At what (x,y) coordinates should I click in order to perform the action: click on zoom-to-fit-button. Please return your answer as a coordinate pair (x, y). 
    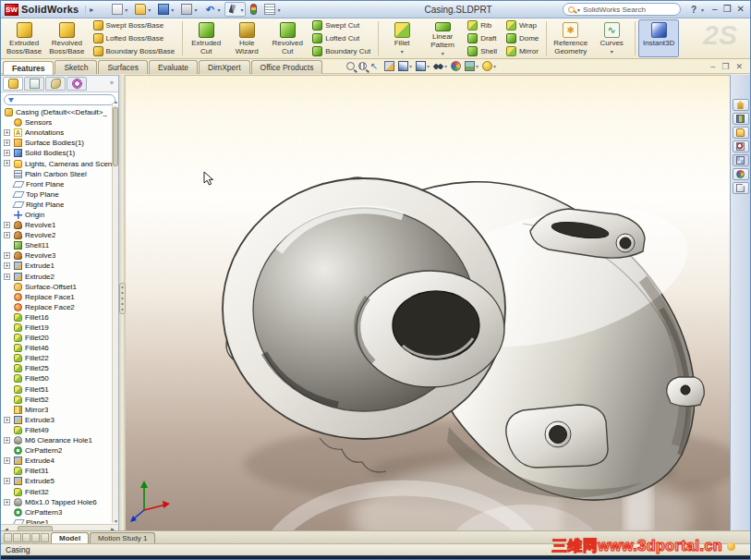
    Looking at the image, I should click on (351, 67).